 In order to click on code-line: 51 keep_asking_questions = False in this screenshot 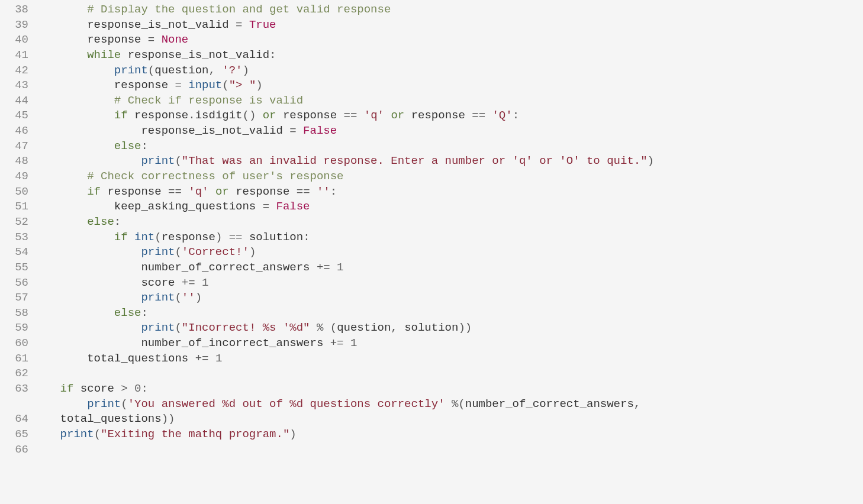, I will do `click(432, 207)`.